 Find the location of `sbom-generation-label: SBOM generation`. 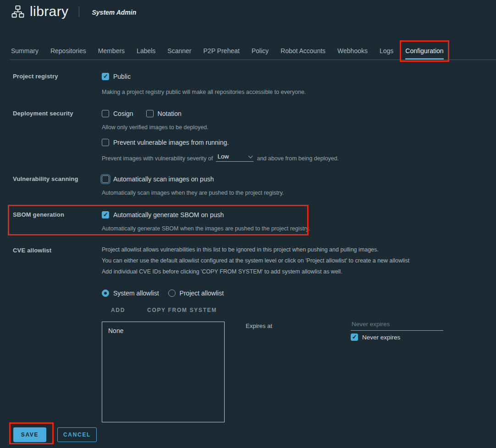

sbom-generation-label: SBOM generation is located at coordinates (55, 214).